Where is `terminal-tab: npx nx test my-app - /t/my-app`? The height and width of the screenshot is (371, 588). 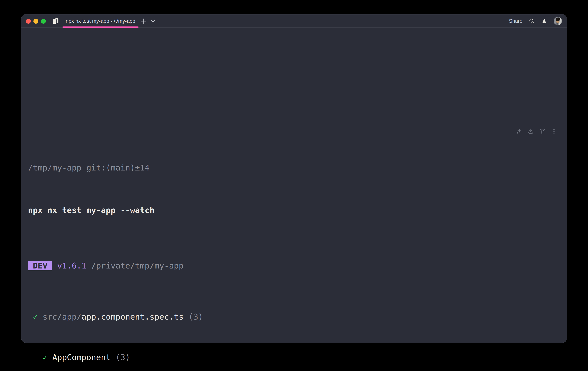 terminal-tab: npx nx test my-app - /t/my-app is located at coordinates (101, 21).